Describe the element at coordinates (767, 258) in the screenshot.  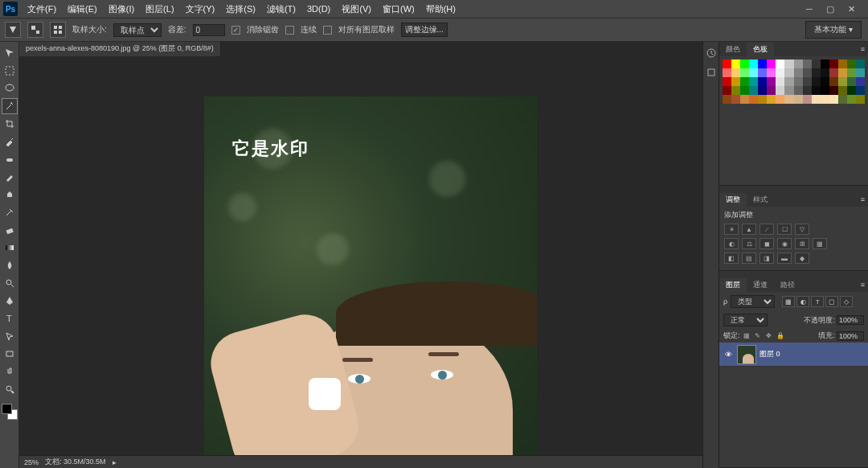
I see `threshold-adjustment-icon: ◨` at that location.